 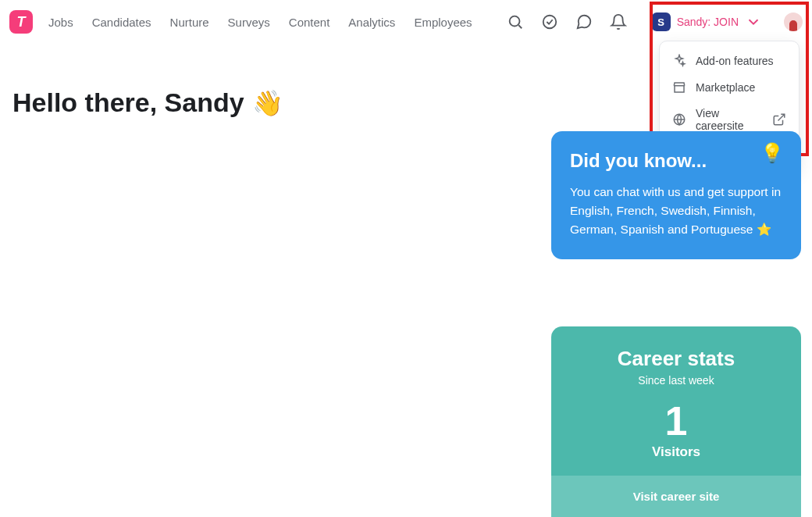 What do you see at coordinates (676, 359) in the screenshot?
I see `career-stats-title: Career stats` at bounding box center [676, 359].